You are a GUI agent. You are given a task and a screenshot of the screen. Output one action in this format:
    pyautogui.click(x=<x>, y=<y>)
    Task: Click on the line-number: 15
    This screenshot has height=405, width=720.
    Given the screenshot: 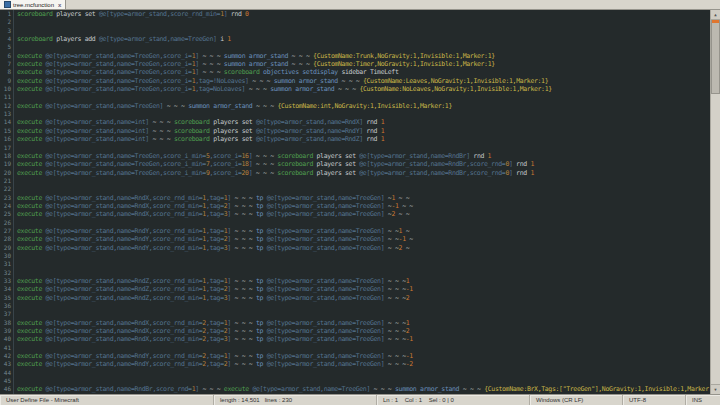 What is the action you would take?
    pyautogui.click(x=6, y=131)
    